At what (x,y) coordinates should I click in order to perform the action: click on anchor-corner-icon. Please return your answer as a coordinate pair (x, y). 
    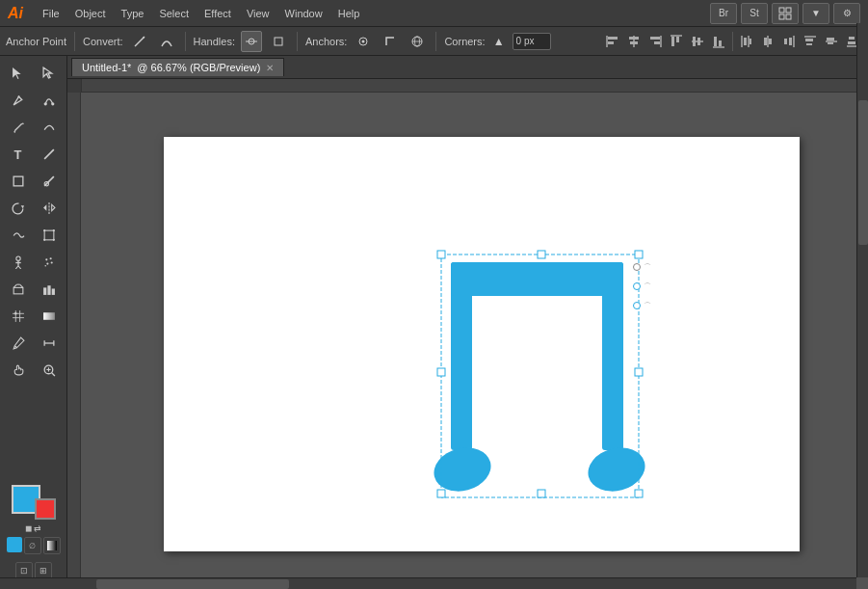
    Looking at the image, I should click on (390, 41).